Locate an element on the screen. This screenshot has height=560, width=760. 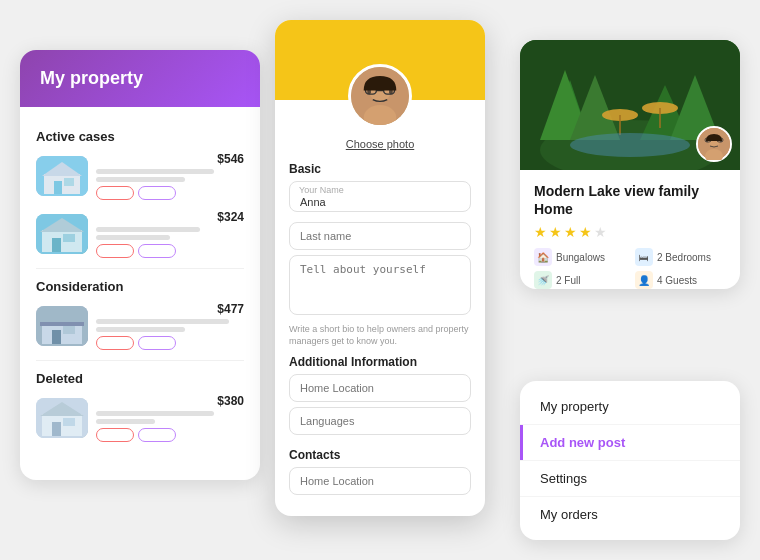
price-label: $380 is located at coordinates (170, 401).